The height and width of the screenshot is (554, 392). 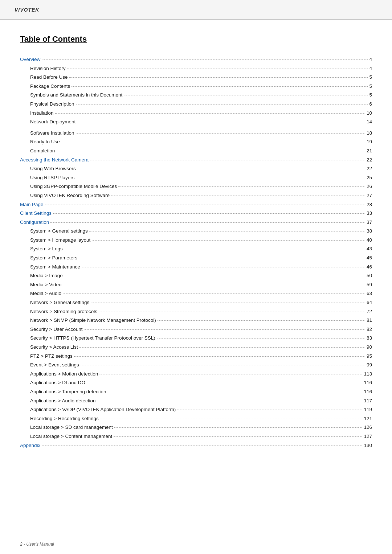 What do you see at coordinates (369, 285) in the screenshot?
I see `toc-page: 59` at bounding box center [369, 285].